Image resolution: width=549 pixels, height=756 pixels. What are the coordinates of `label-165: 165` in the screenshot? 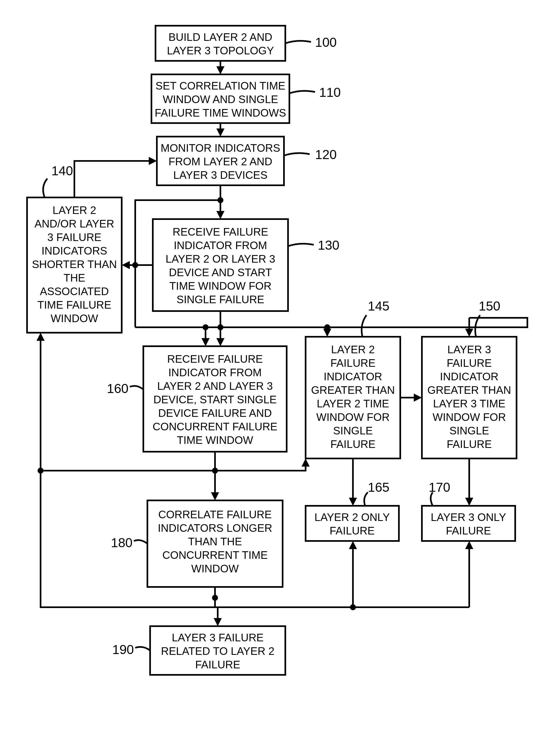 It's located at (379, 487).